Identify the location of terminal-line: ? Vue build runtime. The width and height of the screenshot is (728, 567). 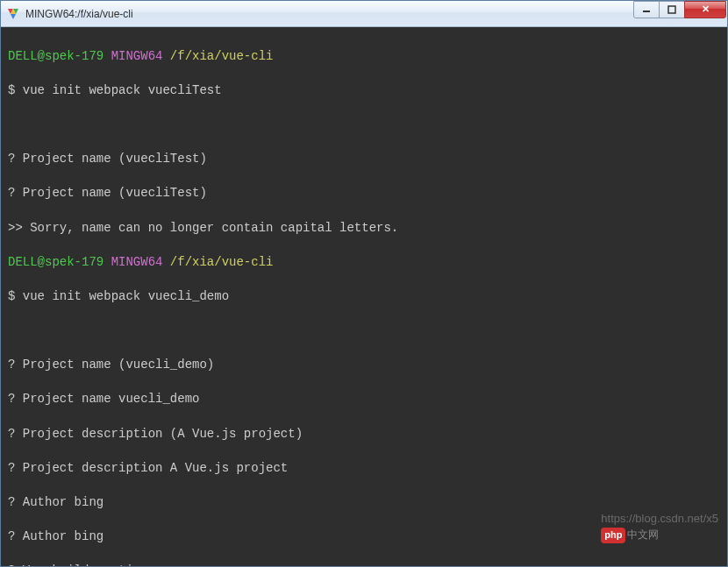
(364, 564).